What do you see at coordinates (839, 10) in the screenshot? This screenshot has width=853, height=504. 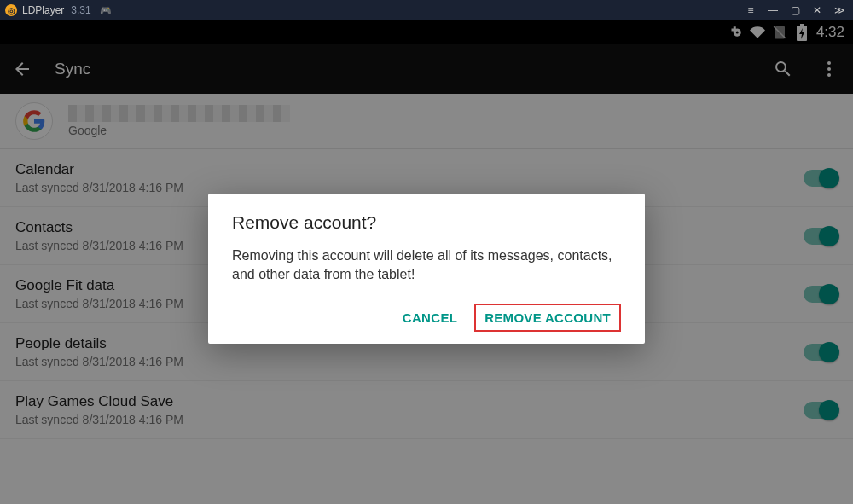 I see `expand-button: ≫` at bounding box center [839, 10].